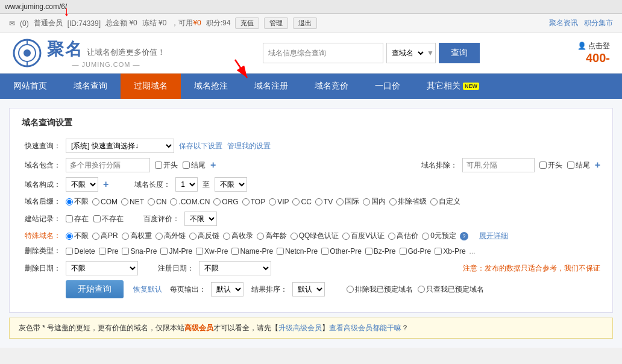 The height and width of the screenshot is (364, 622). I want to click on special-high-val: 高估价, so click(403, 236).